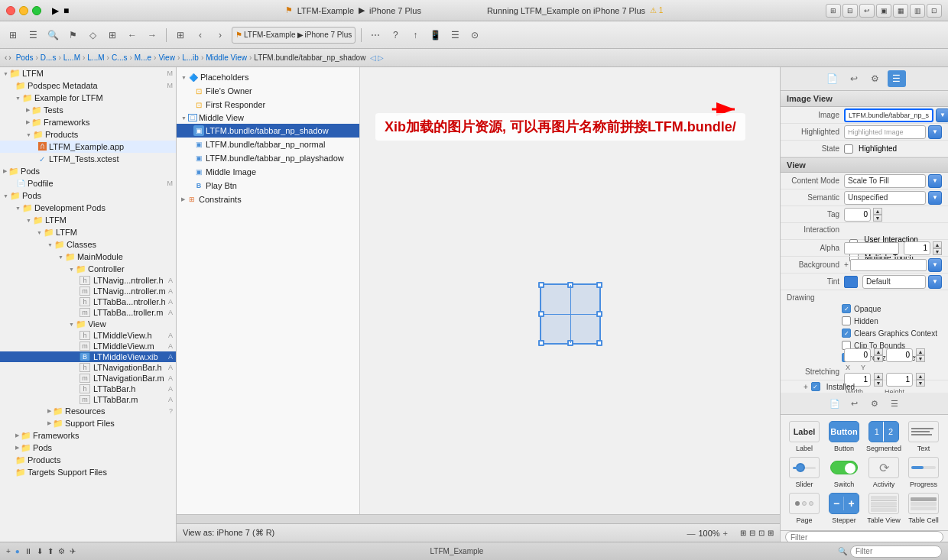 The width and height of the screenshot is (948, 560). Describe the element at coordinates (88, 389) in the screenshot. I see `sidebar-item-lttab-h: h LTTabBar.h A` at that location.